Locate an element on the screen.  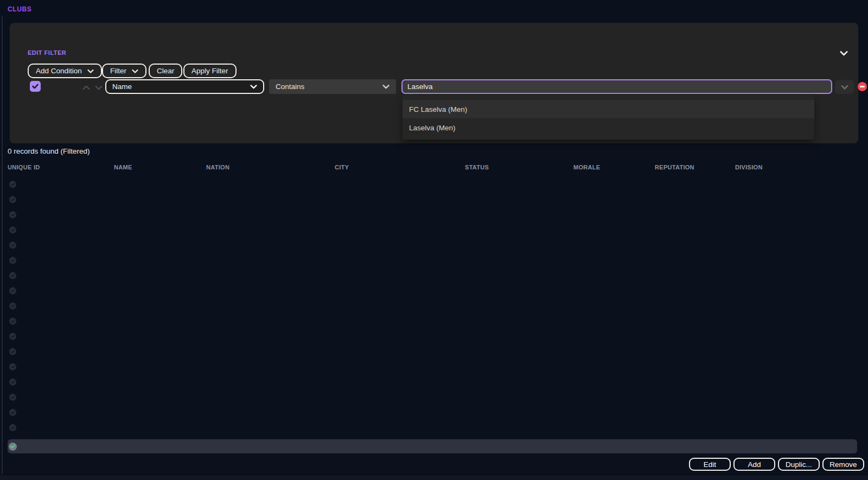
column-header-morale: MORALE is located at coordinates (587, 167).